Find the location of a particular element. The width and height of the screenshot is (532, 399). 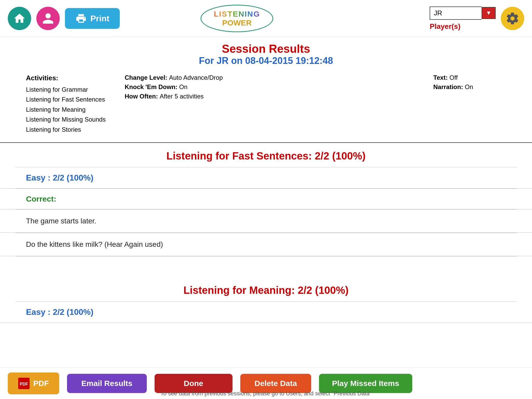

user-icon is located at coordinates (48, 18).